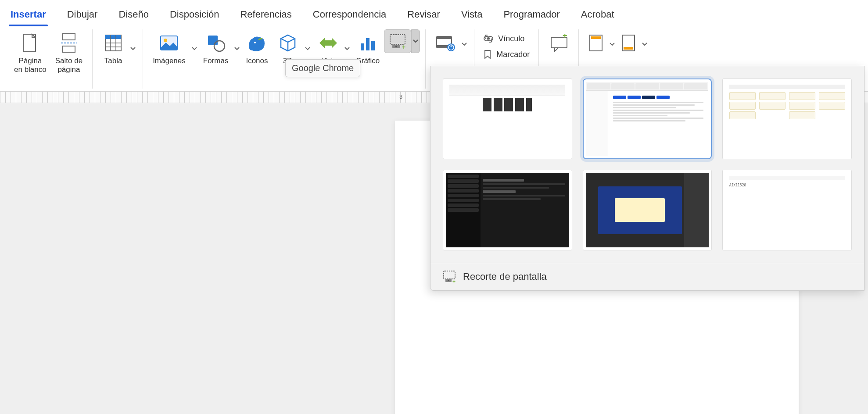 The width and height of the screenshot is (868, 414). I want to click on thumbnail-text-editor: AJX11528, so click(787, 210).